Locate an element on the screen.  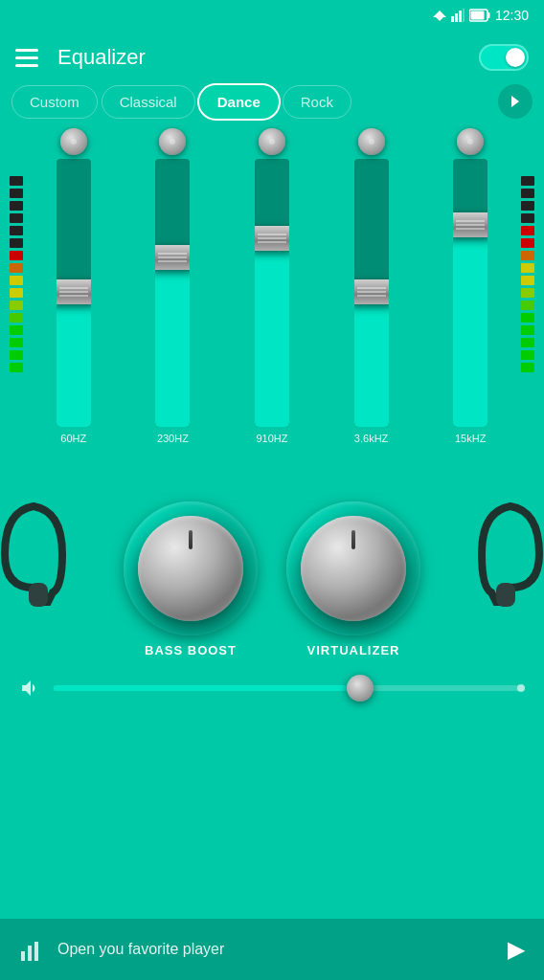
slider-label-230HZ: 230HZ is located at coordinates (172, 438).